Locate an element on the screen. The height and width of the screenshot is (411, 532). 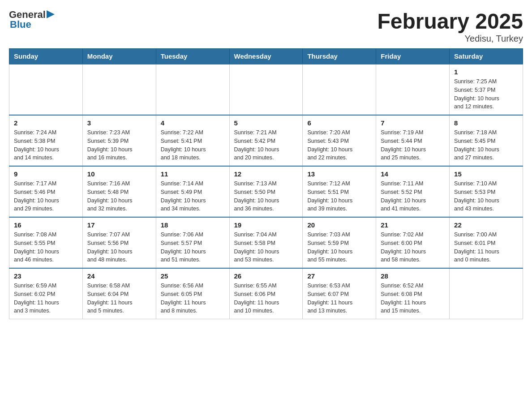
calendar-cell: 9Sunrise: 7:17 AM Sunset: 5:46 PM Daylig… is located at coordinates (46, 192).